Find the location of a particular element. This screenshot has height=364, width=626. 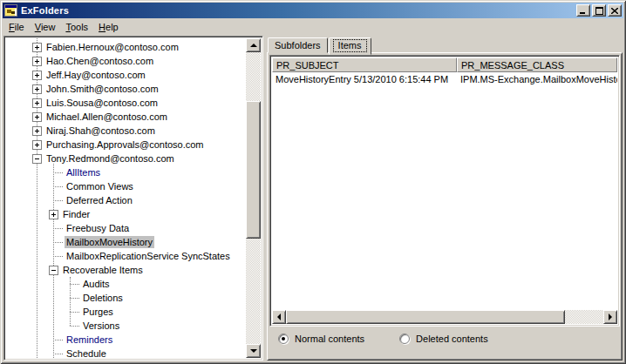

tree-item: Hao.Chen@contoso.com is located at coordinates (126, 61).